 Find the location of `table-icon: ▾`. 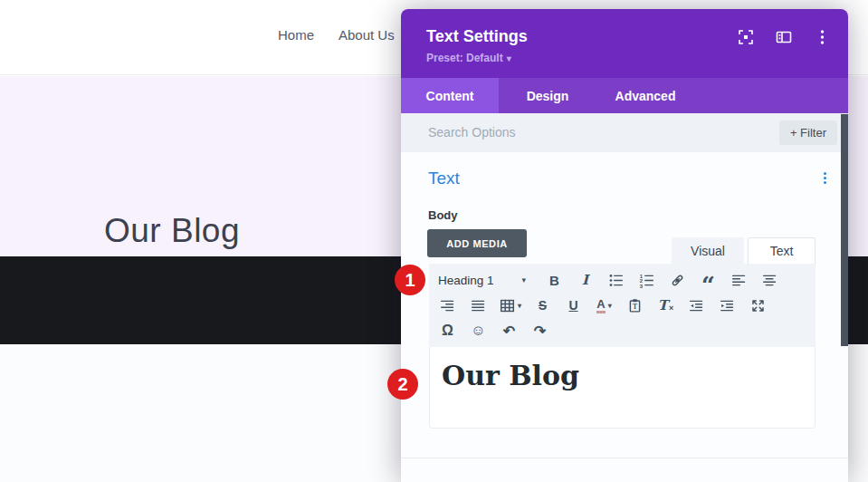

table-icon: ▾ is located at coordinates (510, 306).